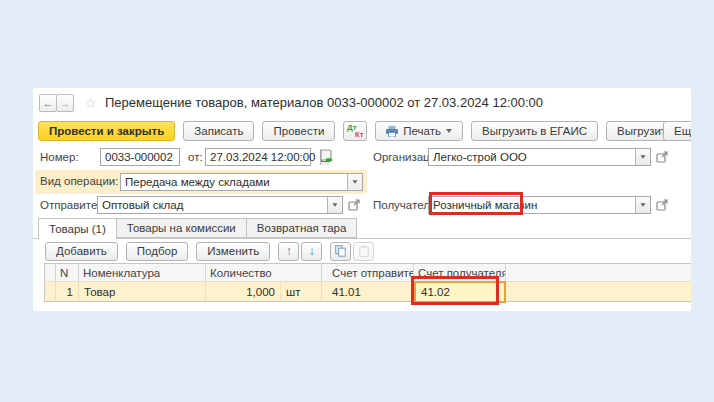  What do you see at coordinates (392, 132) in the screenshot?
I see `printer-icon` at bounding box center [392, 132].